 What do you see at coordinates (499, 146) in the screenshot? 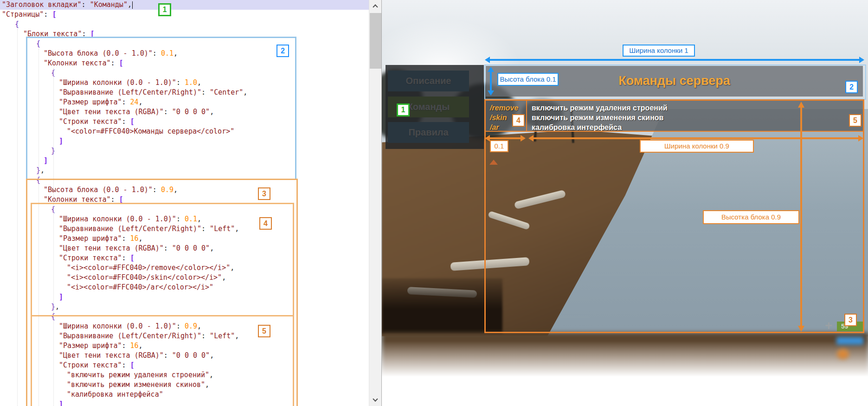
I see `label-column-width-01: 0.1` at bounding box center [499, 146].